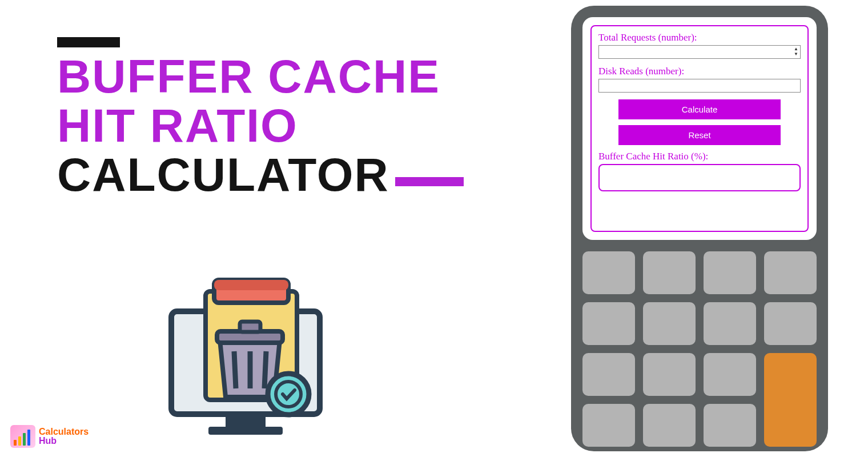 This screenshot has height=457, width=868. I want to click on logo-text-bottom: Hub, so click(64, 441).